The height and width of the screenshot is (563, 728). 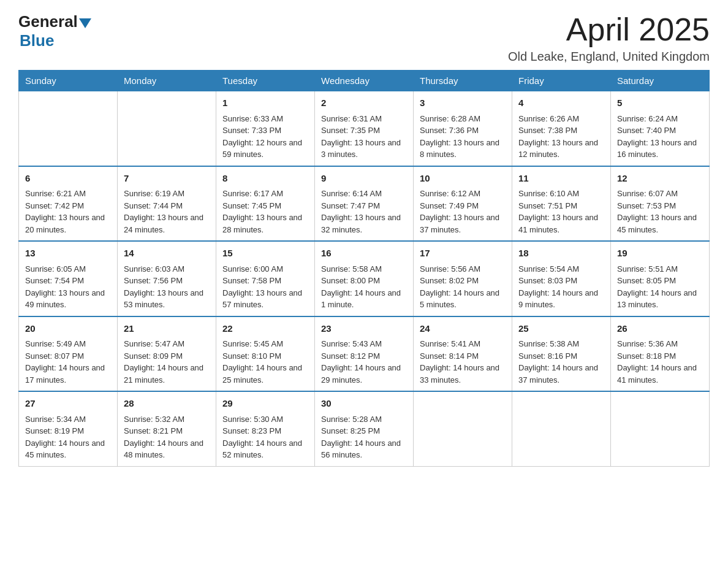 I want to click on day-number: 15, so click(x=265, y=254).